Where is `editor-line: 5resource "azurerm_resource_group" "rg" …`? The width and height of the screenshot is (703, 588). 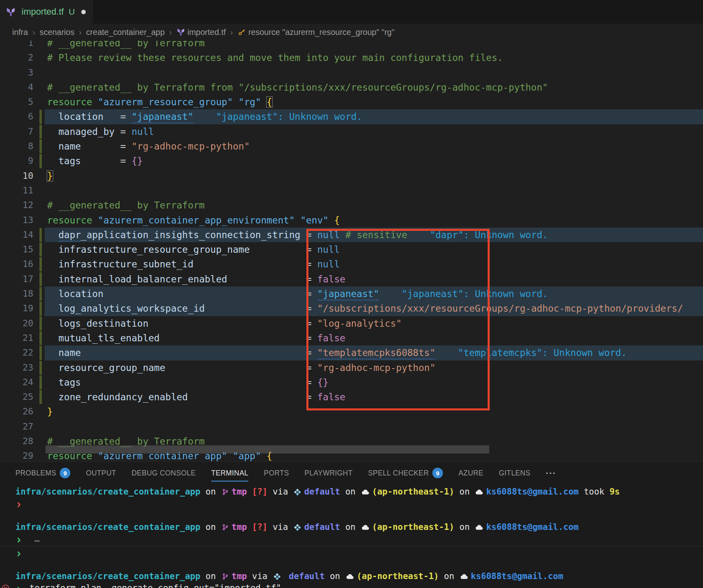
editor-line: 5resource "azurerm_resource_group" "rg" … is located at coordinates (352, 102).